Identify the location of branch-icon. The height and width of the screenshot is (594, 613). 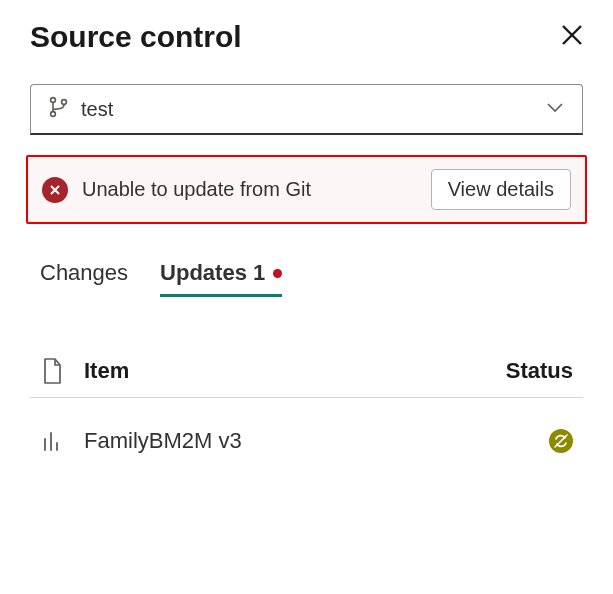
(59, 109).